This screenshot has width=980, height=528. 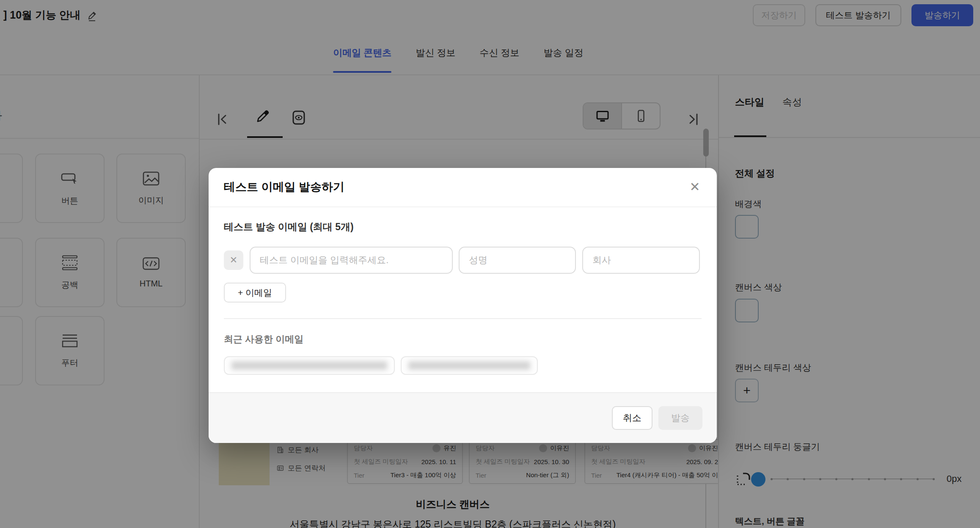 I want to click on test-email-input, so click(x=351, y=260).